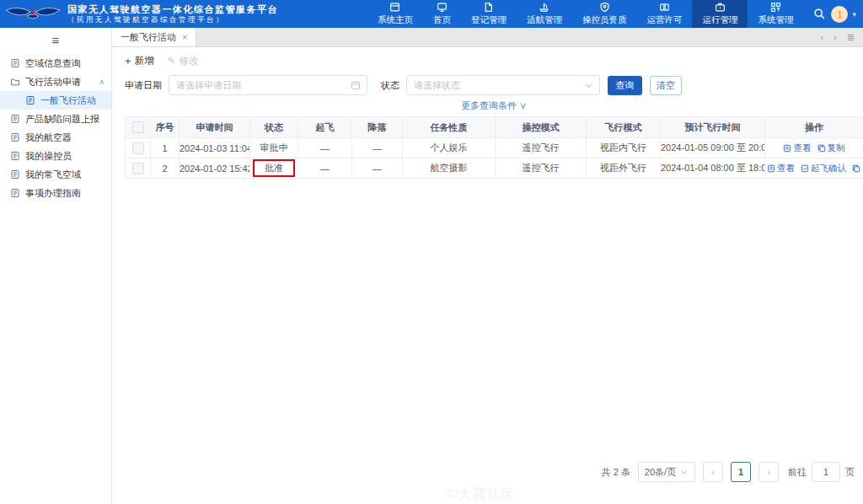  What do you see at coordinates (624, 169) in the screenshot?
I see `cell-flight-mode: 视距外飞行` at bounding box center [624, 169].